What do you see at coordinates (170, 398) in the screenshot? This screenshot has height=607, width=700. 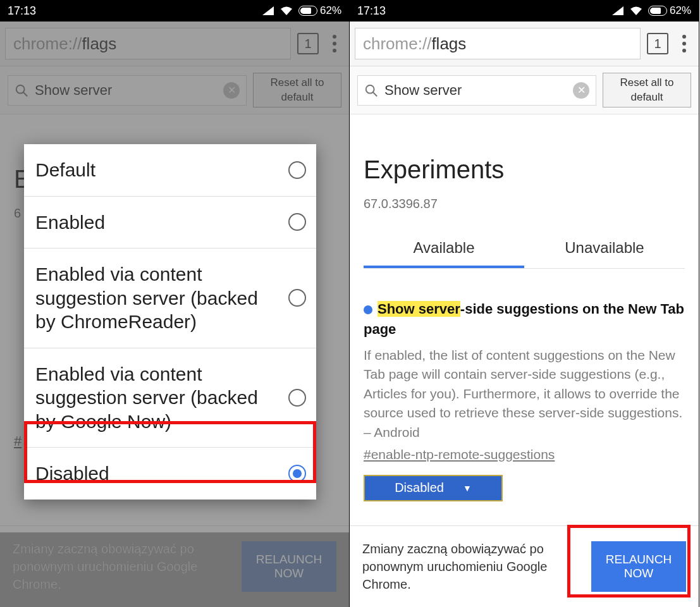 I see `option-enabled-googlenow: Enabled via content suggestion server (b…` at bounding box center [170, 398].